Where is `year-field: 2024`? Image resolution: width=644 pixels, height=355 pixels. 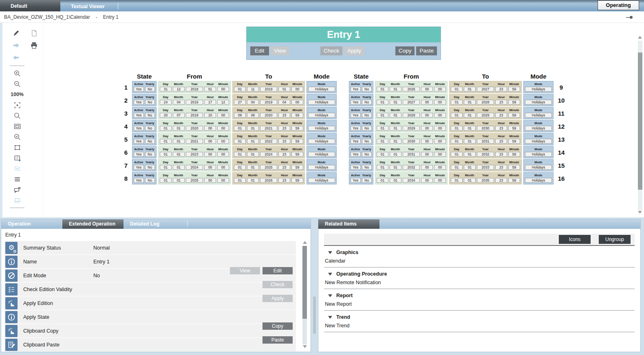
year-field: 2024 is located at coordinates (269, 154).